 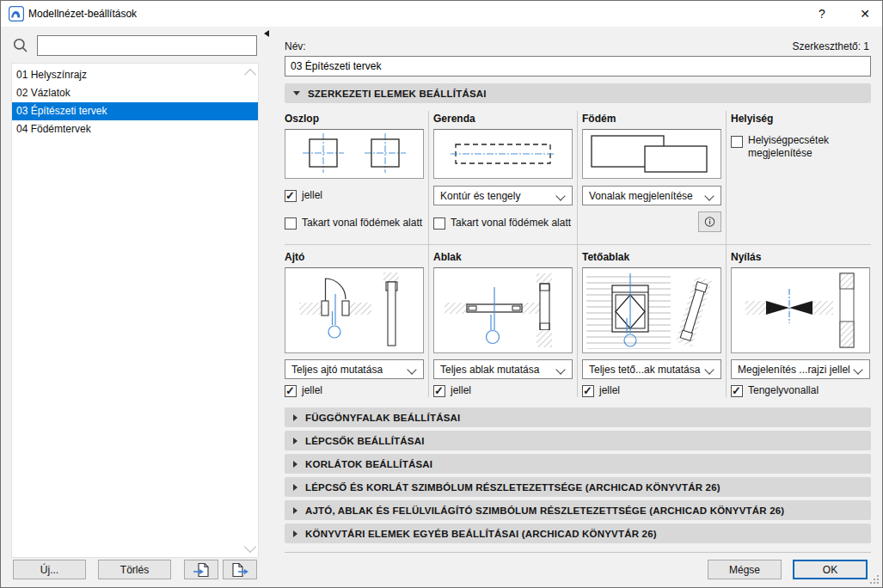 I want to click on slab-preview, so click(x=652, y=154).